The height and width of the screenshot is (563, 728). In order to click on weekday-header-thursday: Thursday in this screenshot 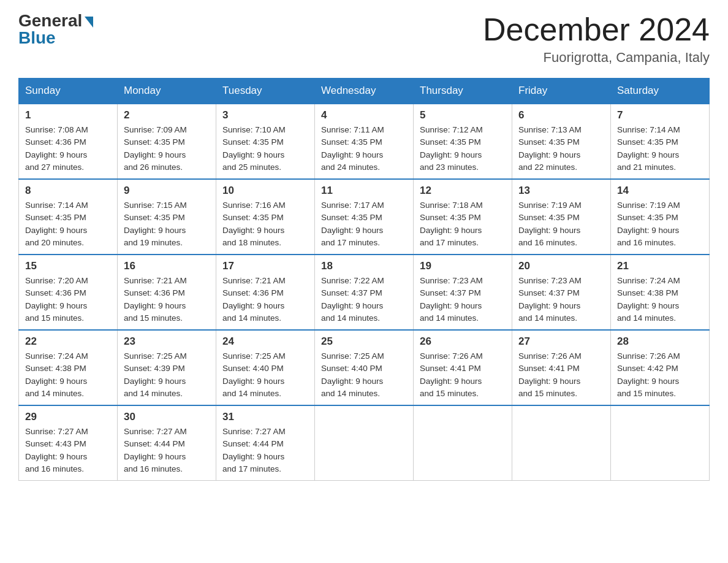, I will do `click(463, 91)`.